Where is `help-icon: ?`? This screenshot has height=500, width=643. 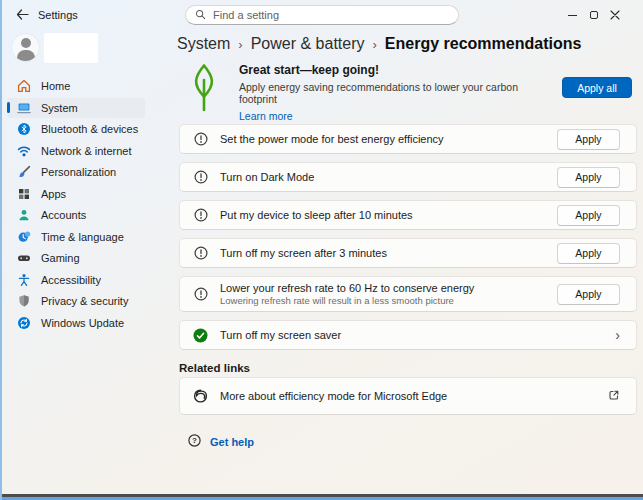
help-icon: ? is located at coordinates (194, 442).